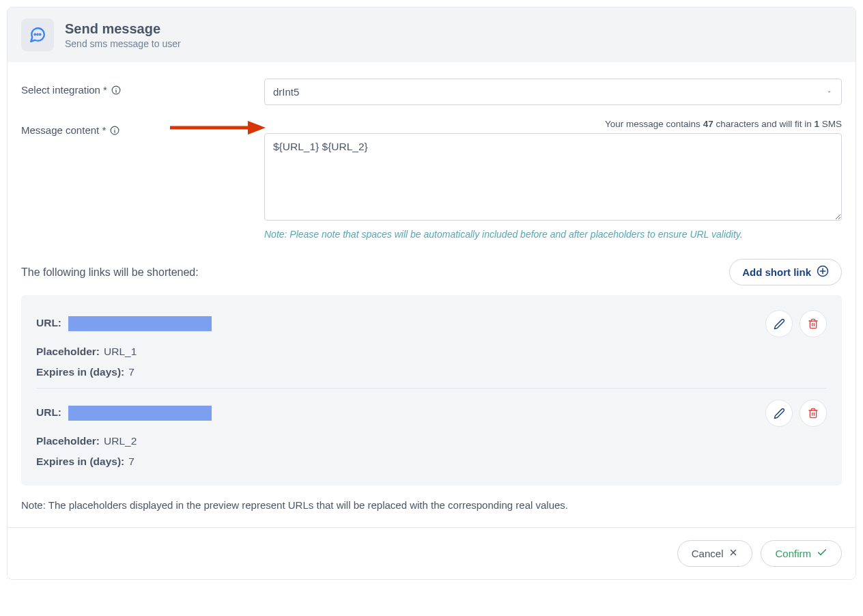 This screenshot has height=616, width=863. Describe the element at coordinates (218, 128) in the screenshot. I see `arrow-annotation` at that location.